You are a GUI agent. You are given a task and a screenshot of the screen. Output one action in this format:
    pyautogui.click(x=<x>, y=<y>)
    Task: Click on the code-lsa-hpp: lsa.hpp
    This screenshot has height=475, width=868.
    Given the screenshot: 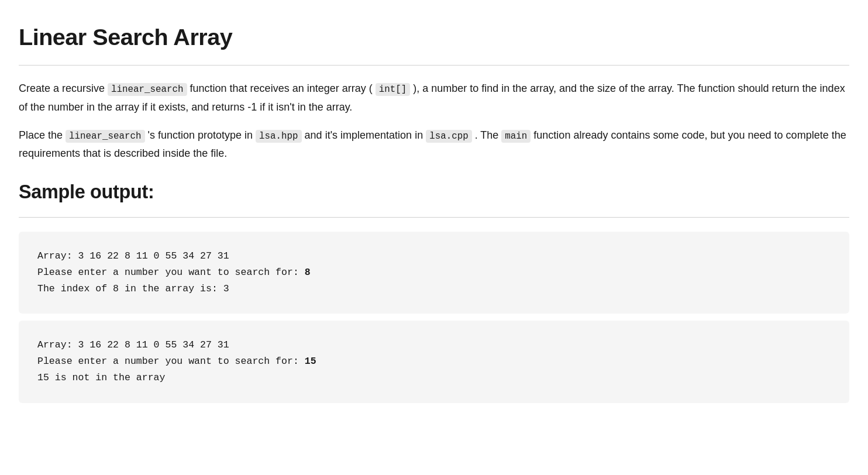 What is the action you would take?
    pyautogui.click(x=278, y=136)
    